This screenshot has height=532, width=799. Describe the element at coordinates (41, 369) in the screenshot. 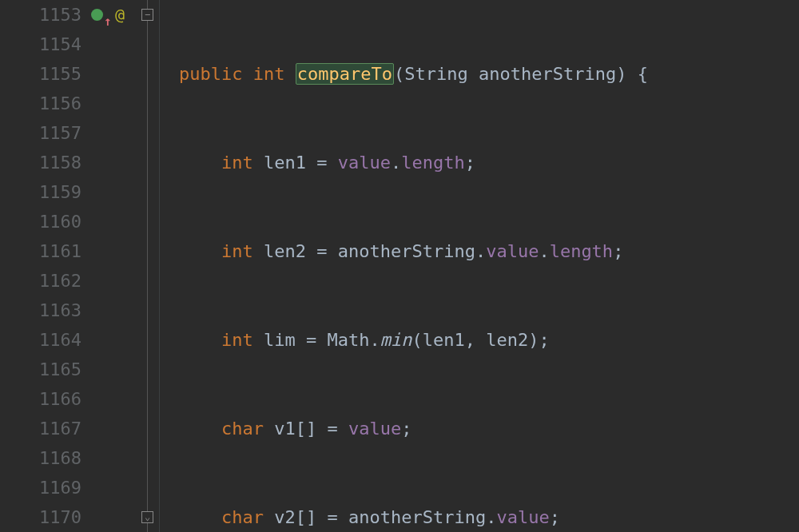

I see `line-number: 1165` at that location.